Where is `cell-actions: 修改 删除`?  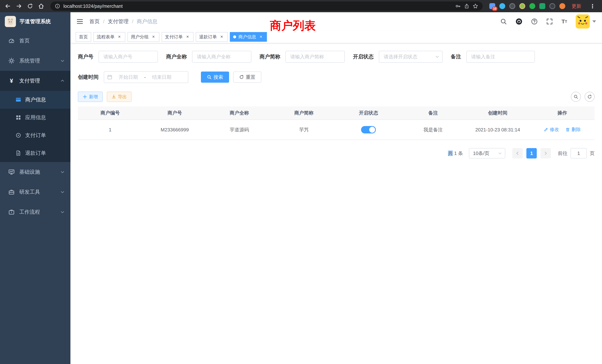 cell-actions: 修改 删除 is located at coordinates (562, 130).